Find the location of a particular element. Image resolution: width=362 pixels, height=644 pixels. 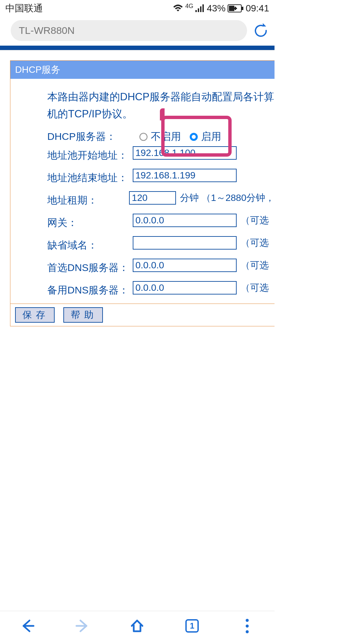

battery-label: 43% is located at coordinates (216, 8).